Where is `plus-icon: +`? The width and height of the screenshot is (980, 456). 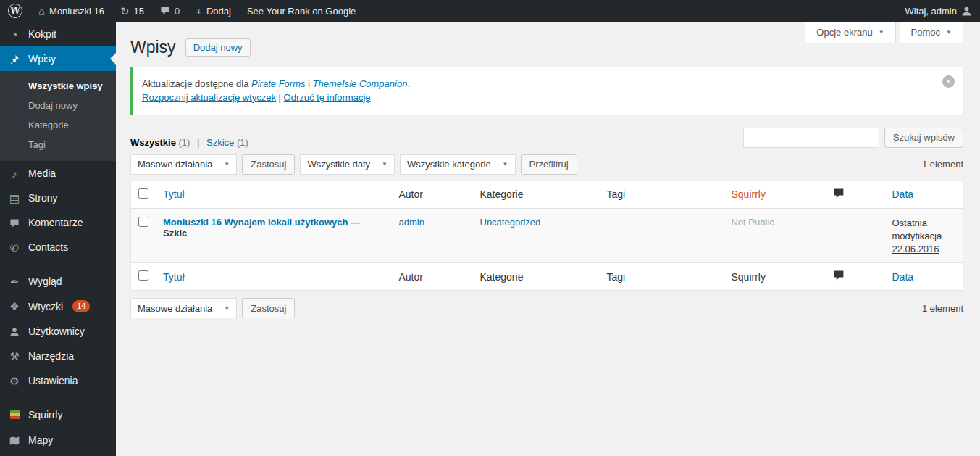 plus-icon: + is located at coordinates (198, 12).